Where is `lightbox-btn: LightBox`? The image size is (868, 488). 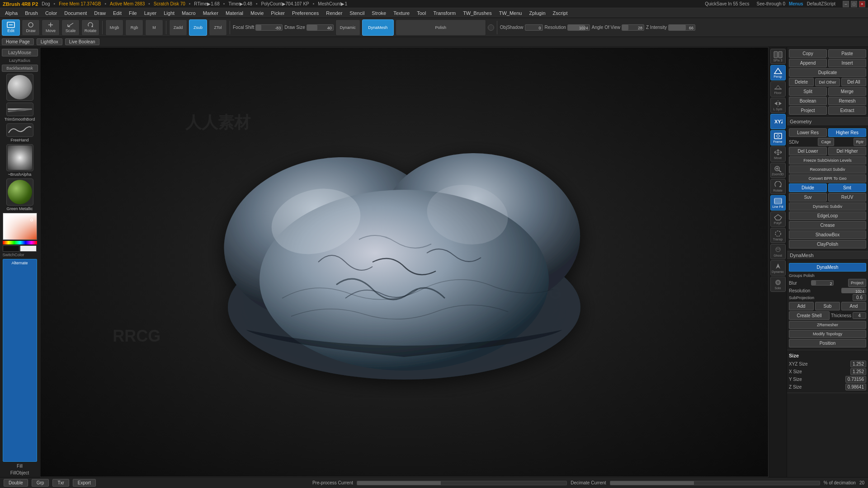
lightbox-btn: LightBox is located at coordinates (50, 42).